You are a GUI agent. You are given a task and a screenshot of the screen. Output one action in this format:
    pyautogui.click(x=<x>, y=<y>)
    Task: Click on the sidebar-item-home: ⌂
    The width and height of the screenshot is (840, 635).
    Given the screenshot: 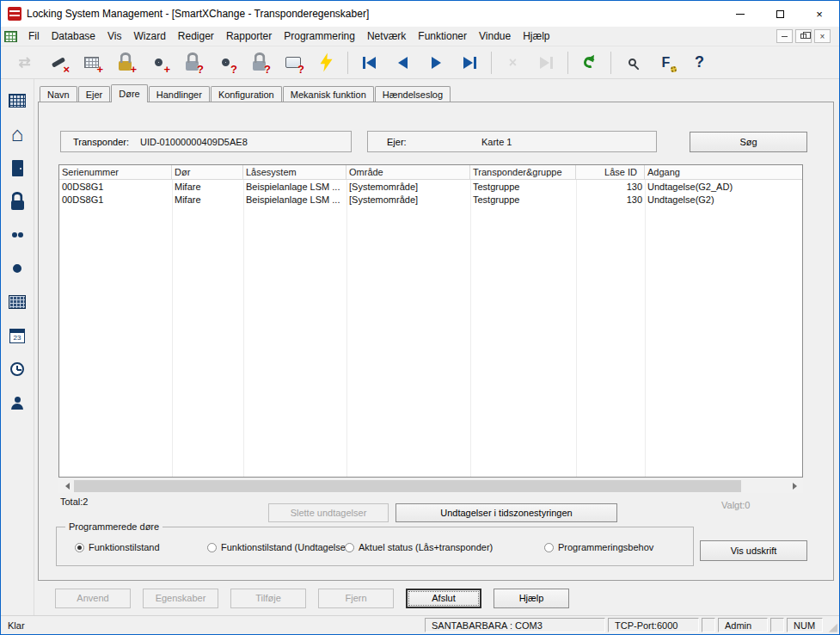 What is the action you would take?
    pyautogui.click(x=17, y=134)
    